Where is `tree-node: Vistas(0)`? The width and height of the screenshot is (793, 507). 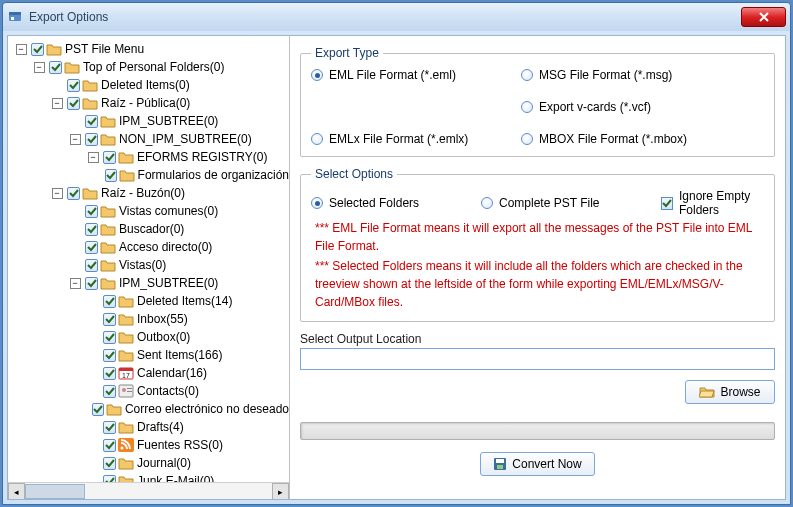 tree-node: Vistas(0) is located at coordinates (150, 265).